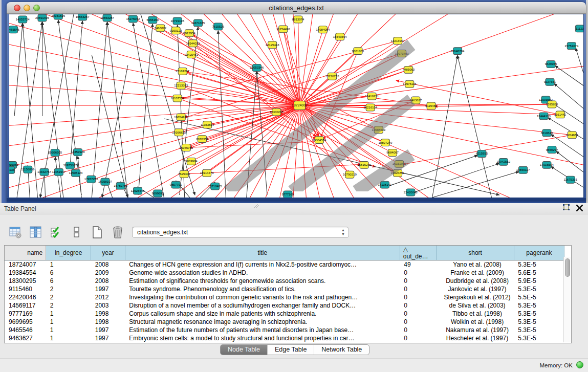 This screenshot has height=372, width=588. I want to click on scrollbar-thumb, so click(568, 268).